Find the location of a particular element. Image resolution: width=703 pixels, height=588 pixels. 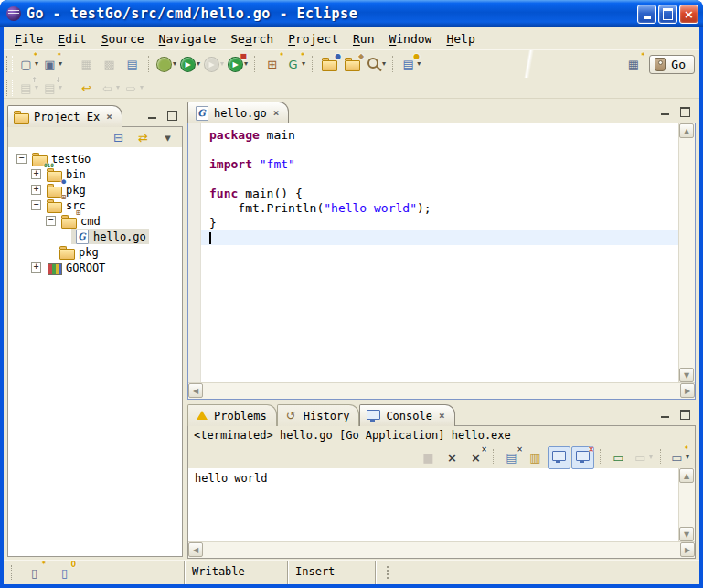

display-console-button: ▭▾ is located at coordinates (643, 457).